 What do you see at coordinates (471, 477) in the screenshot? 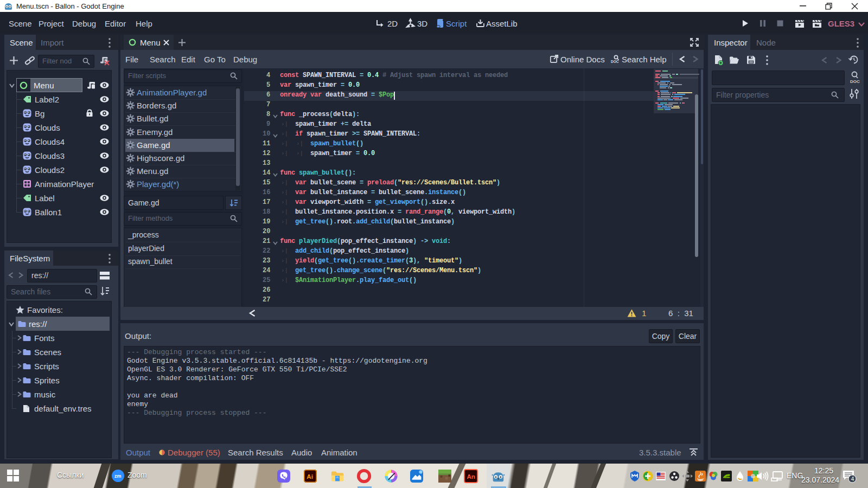
I see `svg-text: An` at bounding box center [471, 477].